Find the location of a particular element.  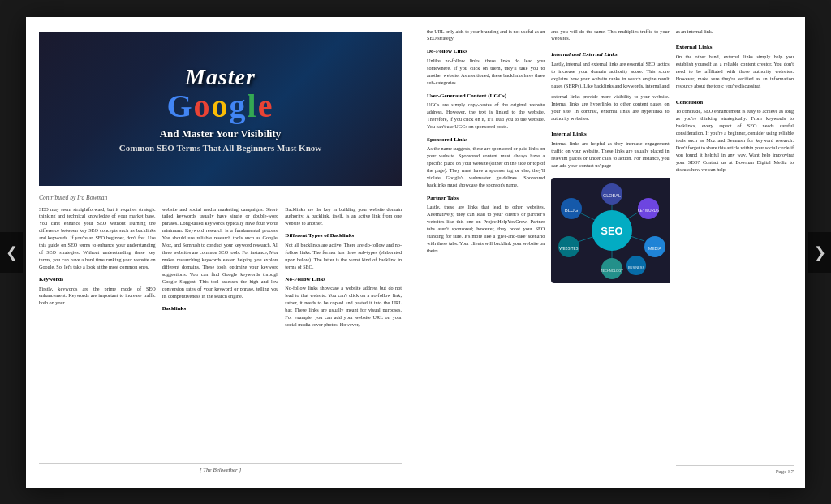

left-col-1: SEO may seem straightforward, but it req… is located at coordinates (97, 333).